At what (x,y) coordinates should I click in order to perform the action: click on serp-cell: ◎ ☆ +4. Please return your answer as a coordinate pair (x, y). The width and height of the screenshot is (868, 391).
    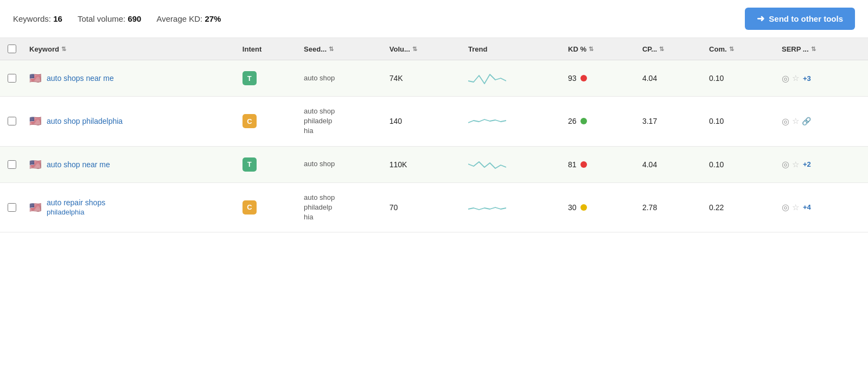
    Looking at the image, I should click on (822, 207).